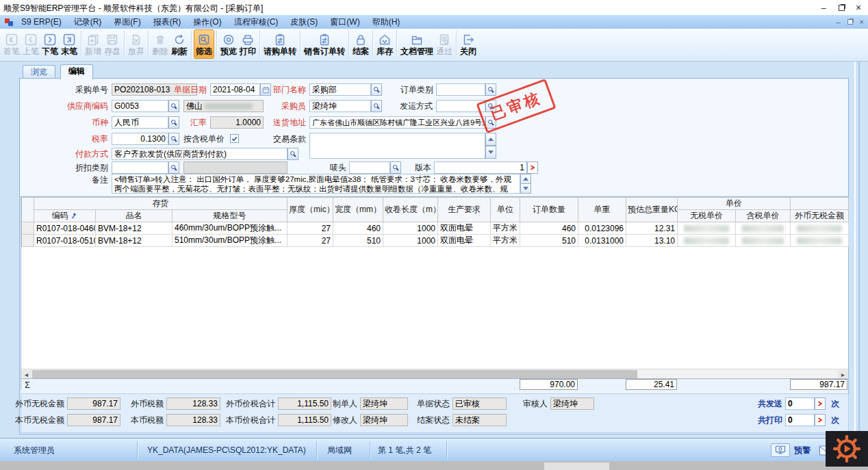 The width and height of the screenshot is (868, 470). I want to click on table-row: R0107-018-0460-... BVM-18+12 460mm/30um/…, so click(435, 229).